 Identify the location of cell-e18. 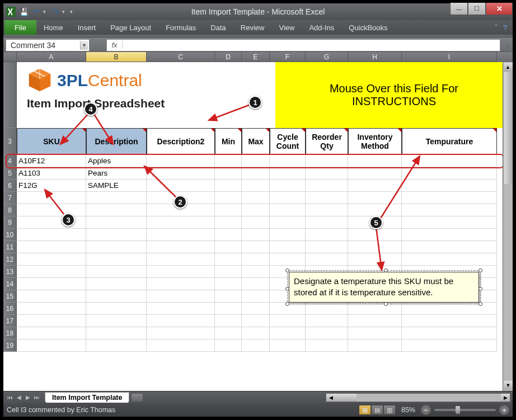
(256, 333).